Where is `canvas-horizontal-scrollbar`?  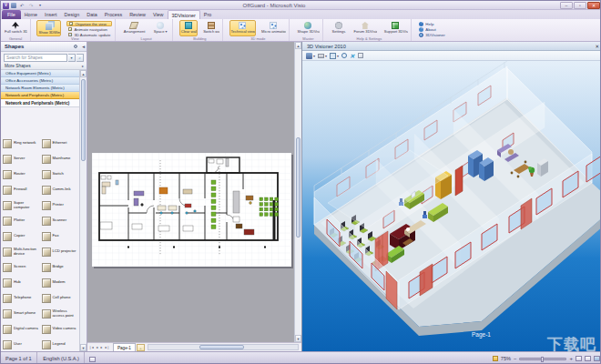 canvas-horizontal-scrollbar is located at coordinates (223, 348).